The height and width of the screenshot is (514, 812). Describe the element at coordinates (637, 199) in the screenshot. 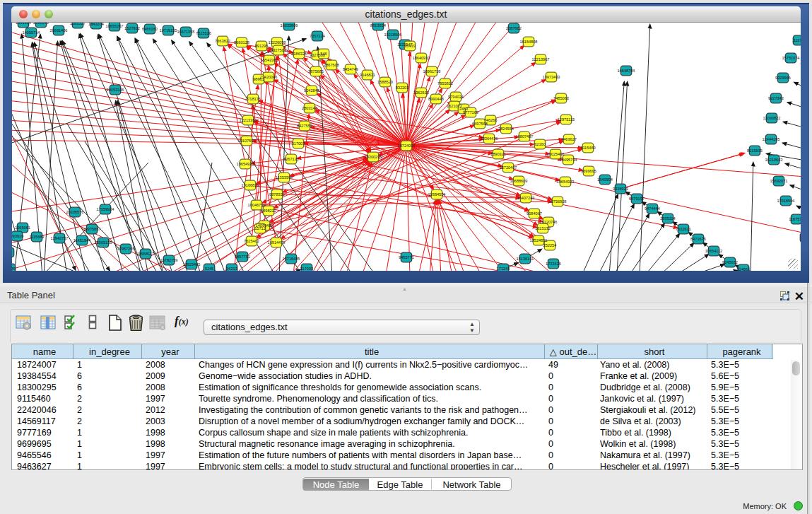

I see `svg-text: 6479197` at that location.